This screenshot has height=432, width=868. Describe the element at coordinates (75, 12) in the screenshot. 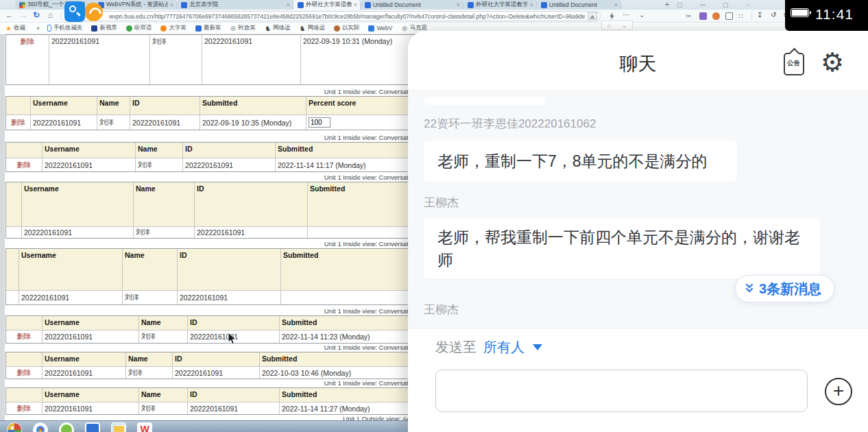

I see `floating-search-app-icon` at that location.